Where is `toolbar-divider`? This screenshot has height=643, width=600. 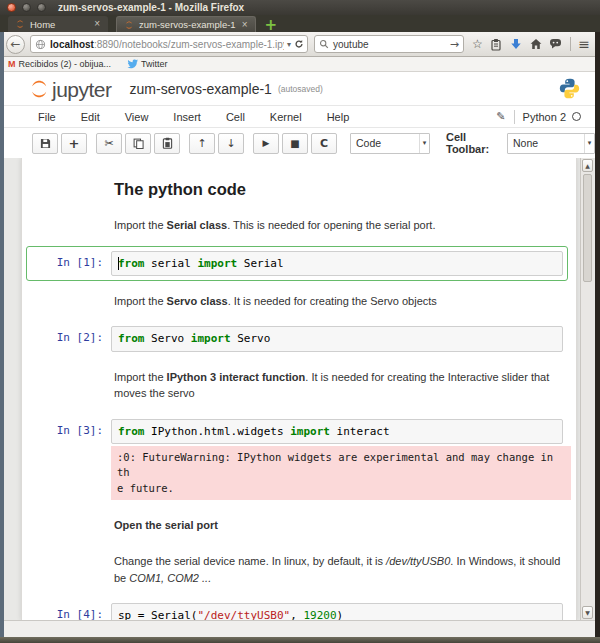
toolbar-divider is located at coordinates (570, 44).